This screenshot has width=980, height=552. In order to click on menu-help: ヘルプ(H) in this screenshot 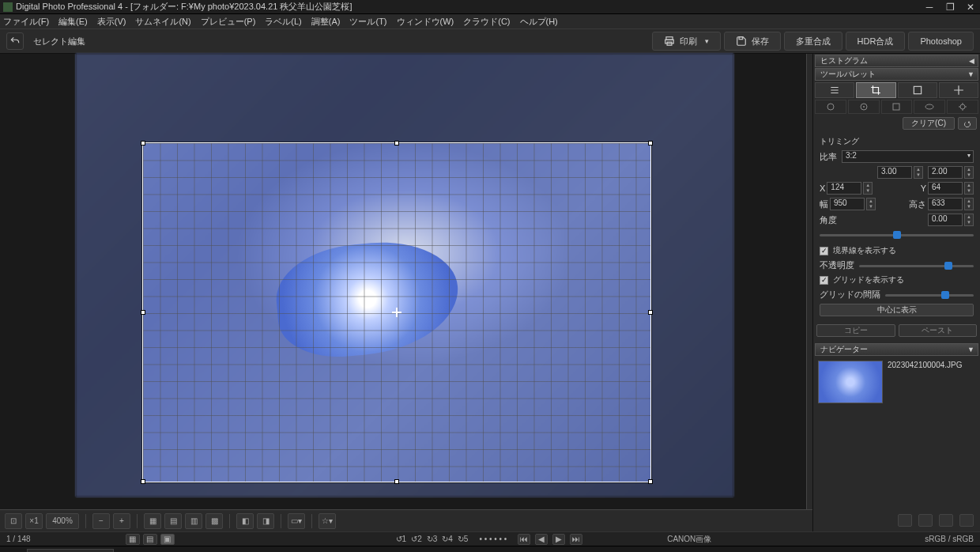, I will do `click(539, 22)`.